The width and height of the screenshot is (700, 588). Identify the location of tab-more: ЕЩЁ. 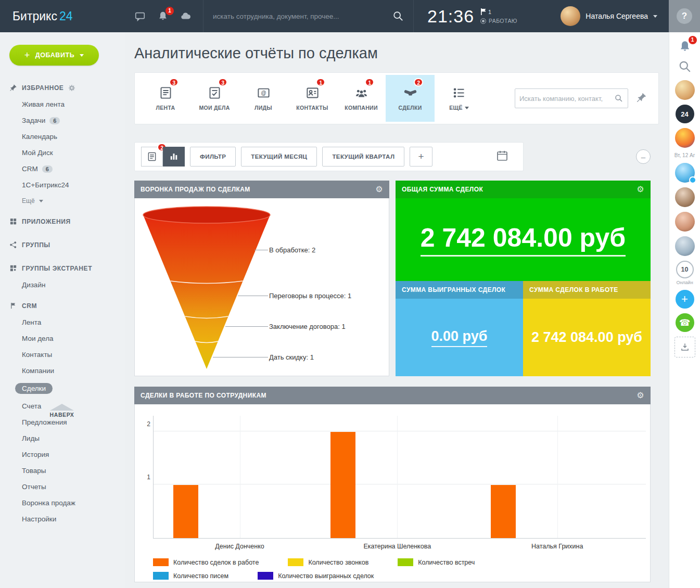
(459, 98).